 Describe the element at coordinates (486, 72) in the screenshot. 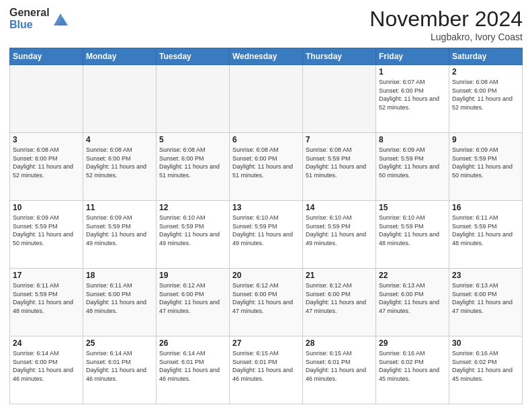

I see `day-number: 2` at that location.